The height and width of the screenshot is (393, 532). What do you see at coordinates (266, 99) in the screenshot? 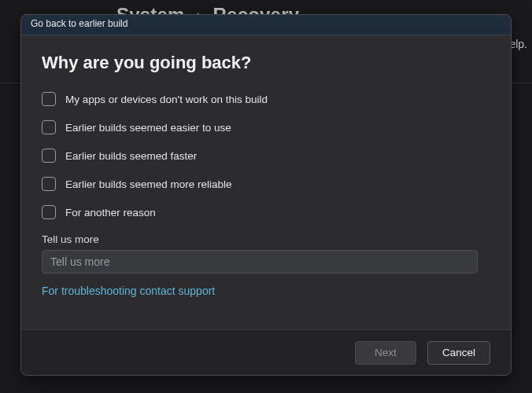
I see `reason-option: My apps or devices don't work on this bu…` at bounding box center [266, 99].